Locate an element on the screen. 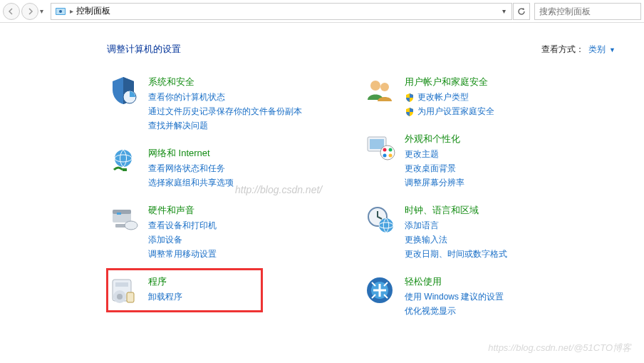 This screenshot has height=363, width=644. network-icon is located at coordinates (123, 162).